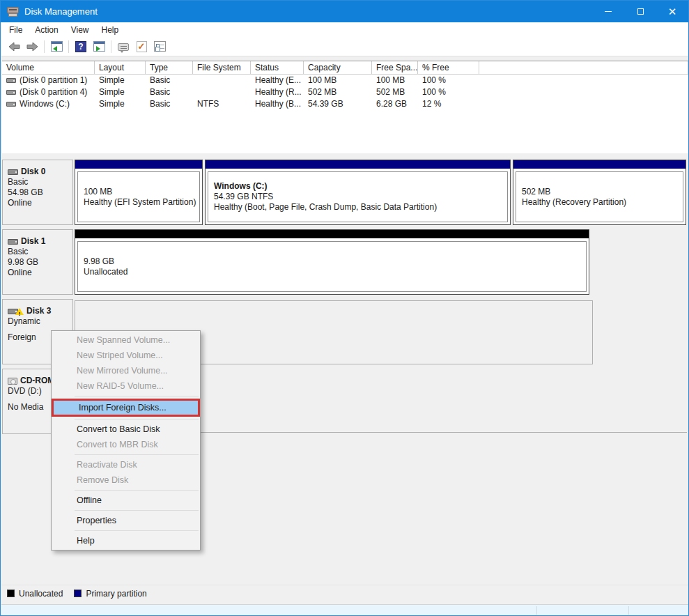 The height and width of the screenshot is (616, 689). Describe the element at coordinates (56, 47) in the screenshot. I see `list-view-button` at that location.